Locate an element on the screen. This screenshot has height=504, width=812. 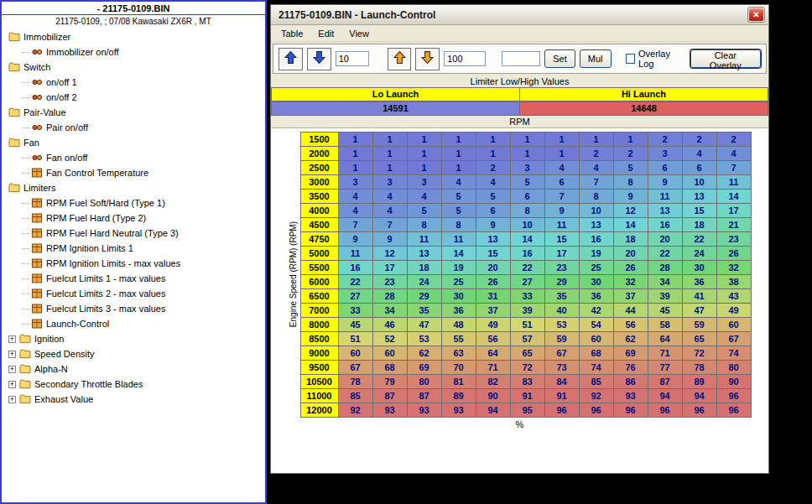
value-cell: 51 is located at coordinates (527, 325).